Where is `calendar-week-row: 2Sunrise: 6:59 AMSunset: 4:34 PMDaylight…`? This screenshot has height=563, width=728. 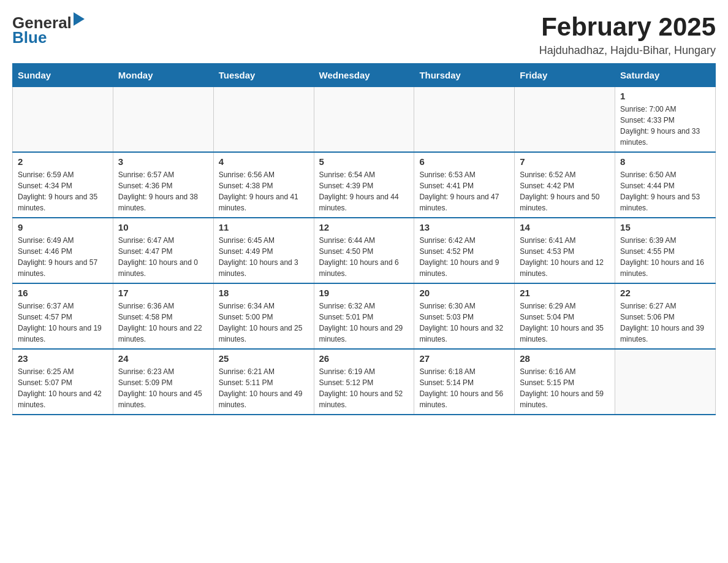 calendar-week-row: 2Sunrise: 6:59 AMSunset: 4:34 PMDaylight… is located at coordinates (364, 185).